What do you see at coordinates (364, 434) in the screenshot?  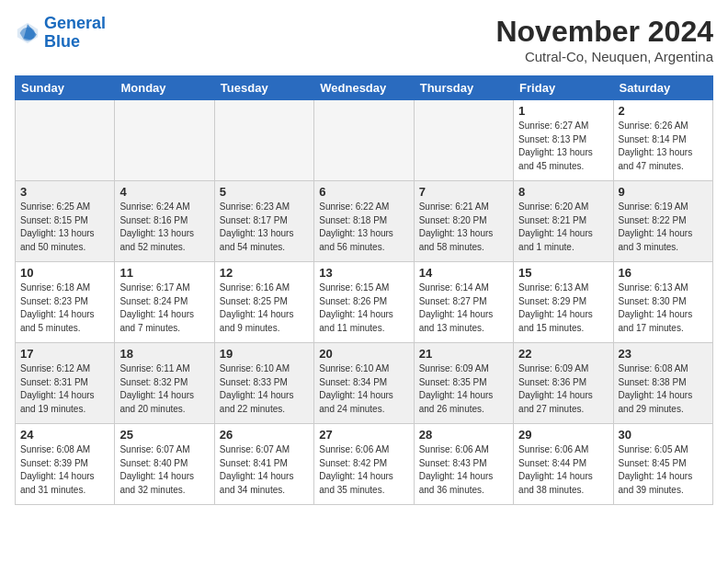 I see `day-number: 27` at bounding box center [364, 434].